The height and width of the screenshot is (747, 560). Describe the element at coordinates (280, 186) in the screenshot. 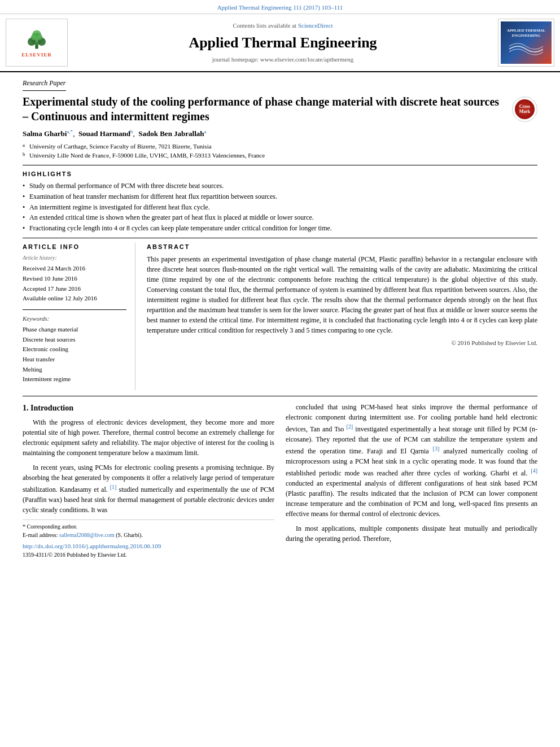

I see `highlight-1: Study on thermal performance of PCM with…` at that location.